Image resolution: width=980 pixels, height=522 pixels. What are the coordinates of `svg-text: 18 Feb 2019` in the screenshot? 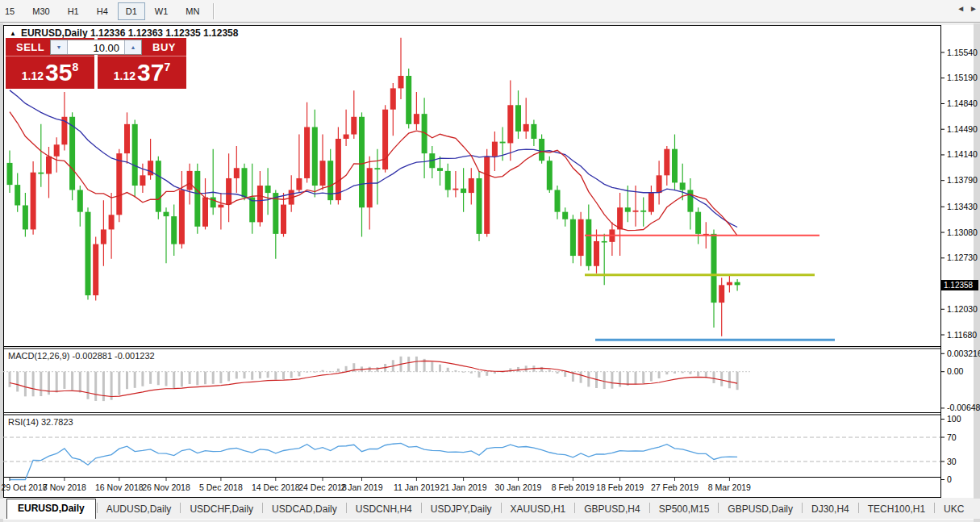 It's located at (619, 487).